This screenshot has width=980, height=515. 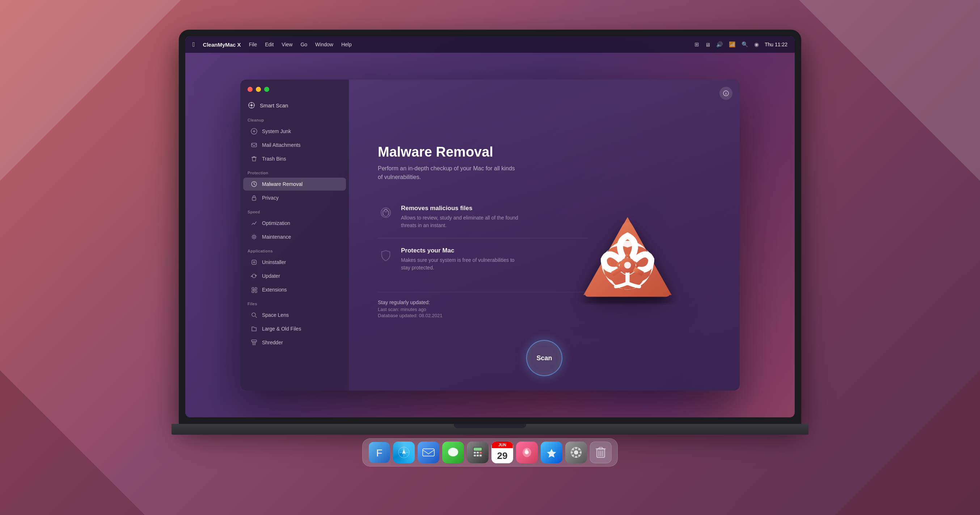 I want to click on feature-removes-malicious: Removes malicious files Allows to review…, so click(x=483, y=217).